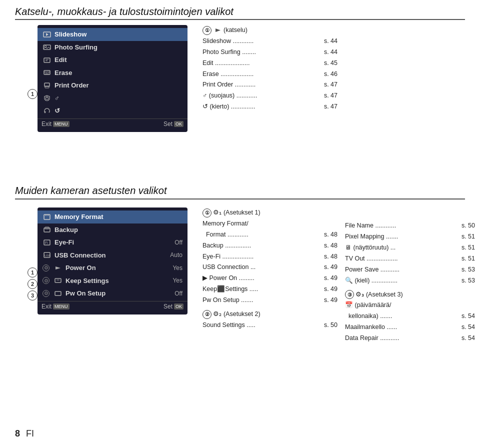 This screenshot has width=480, height=448. I want to click on asetukset2-label: ⚙₂ (Asetukset 2), so click(236, 314).